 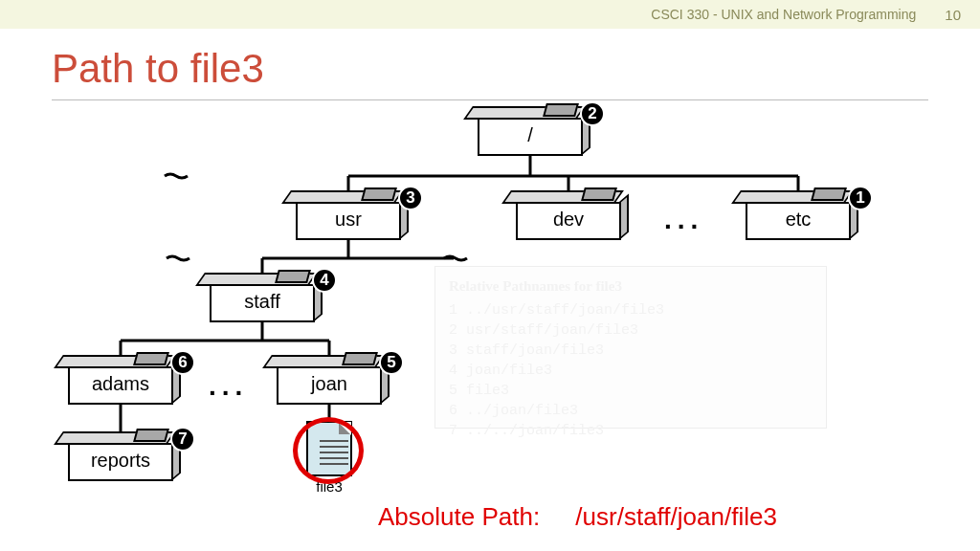 I want to click on badge-reports: 7, so click(x=183, y=439).